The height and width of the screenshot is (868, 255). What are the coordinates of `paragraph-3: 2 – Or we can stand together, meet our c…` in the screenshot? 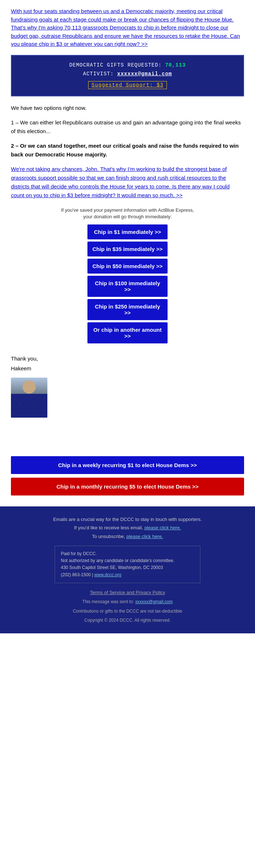 It's located at (128, 150).